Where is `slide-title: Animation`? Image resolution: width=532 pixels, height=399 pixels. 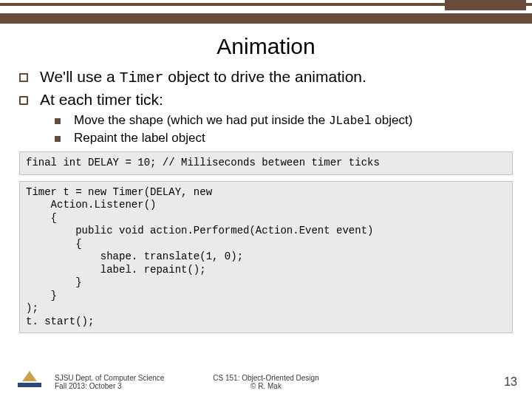
slide-title: Animation is located at coordinates (266, 47).